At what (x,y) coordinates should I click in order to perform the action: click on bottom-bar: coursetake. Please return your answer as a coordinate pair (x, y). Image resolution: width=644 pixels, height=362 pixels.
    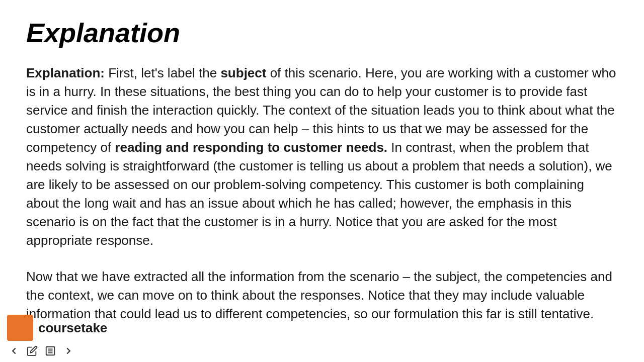
    Looking at the image, I should click on (322, 336).